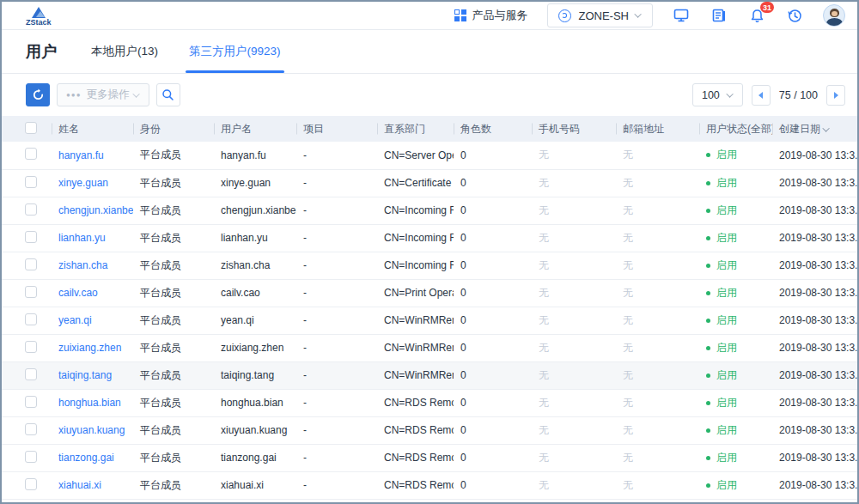 The width and height of the screenshot is (859, 504). I want to click on user-name-link: zuixiang.zhen, so click(89, 348).